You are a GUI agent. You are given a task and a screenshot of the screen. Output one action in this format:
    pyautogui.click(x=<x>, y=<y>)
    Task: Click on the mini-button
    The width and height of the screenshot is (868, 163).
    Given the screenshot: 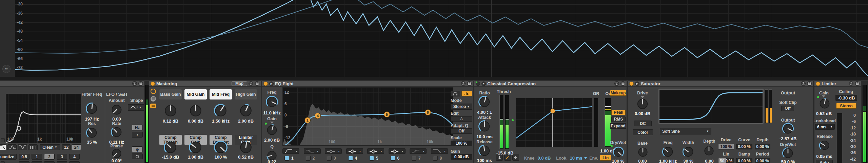 What is the action you would take?
    pyautogui.click(x=3, y=162)
    